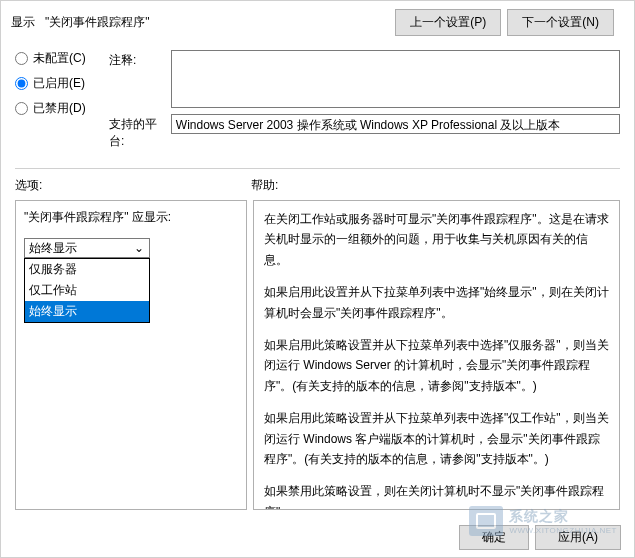 The height and width of the screenshot is (558, 635). What do you see at coordinates (318, 168) in the screenshot?
I see `divider` at bounding box center [318, 168].